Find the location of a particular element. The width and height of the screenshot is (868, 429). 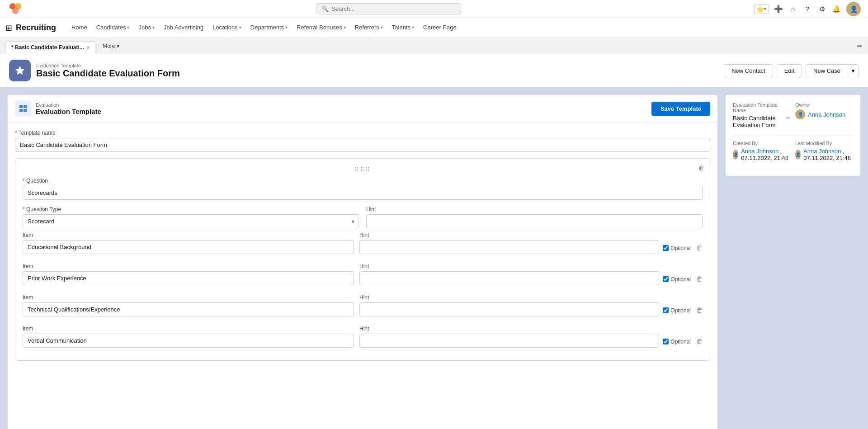

item-delete-button-1: 🗑 is located at coordinates (699, 279).